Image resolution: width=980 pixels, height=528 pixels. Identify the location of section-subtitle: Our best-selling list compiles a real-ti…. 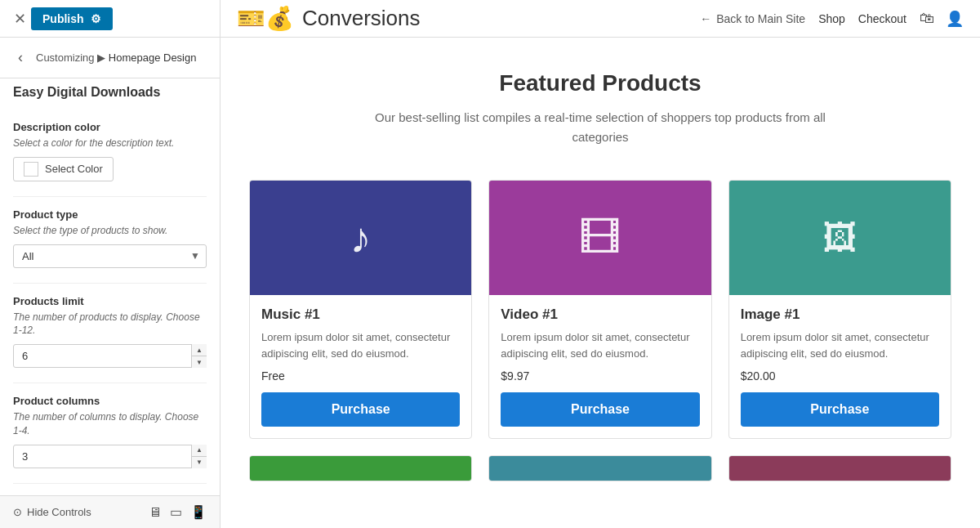
(600, 128).